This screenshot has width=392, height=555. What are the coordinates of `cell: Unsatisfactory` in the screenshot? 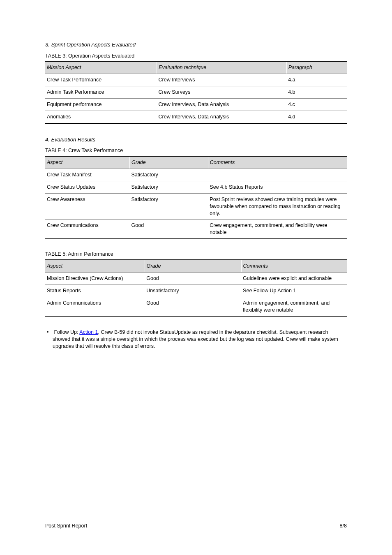 It's located at (193, 291).